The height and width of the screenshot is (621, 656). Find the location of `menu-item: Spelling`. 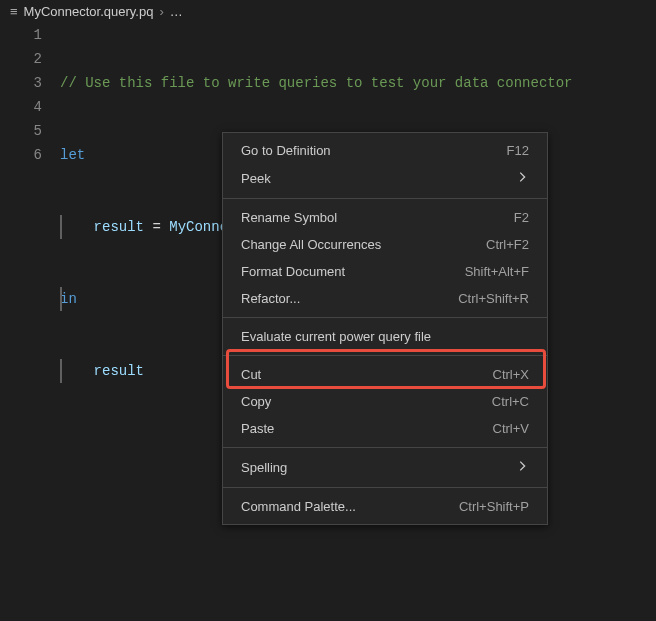

menu-item: Spelling is located at coordinates (385, 468).